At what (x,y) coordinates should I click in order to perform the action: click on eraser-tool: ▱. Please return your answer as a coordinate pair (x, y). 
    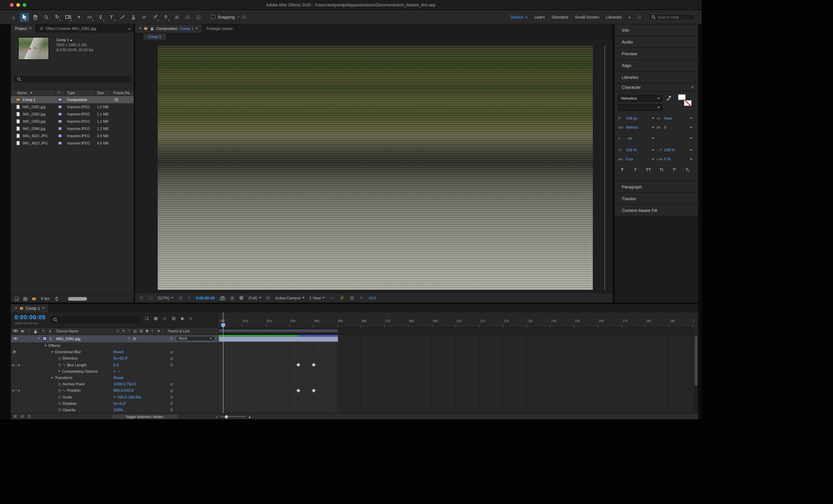
    Looking at the image, I should click on (144, 17).